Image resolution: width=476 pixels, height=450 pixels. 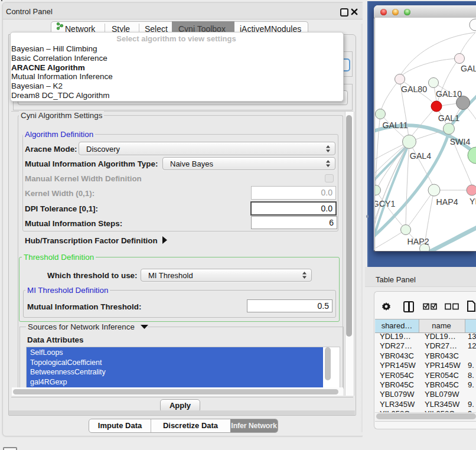 I want to click on svg-text: HAP2, so click(x=418, y=242).